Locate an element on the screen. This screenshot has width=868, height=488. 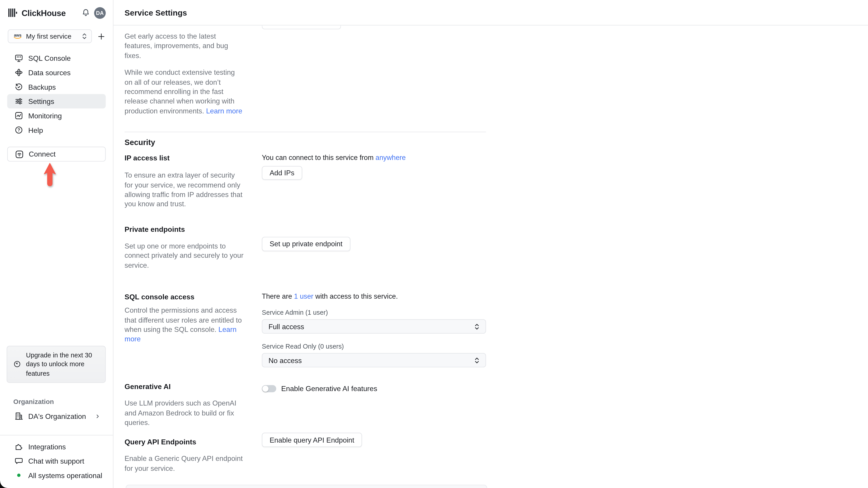
organization-item: DA's Organization is located at coordinates (57, 416).